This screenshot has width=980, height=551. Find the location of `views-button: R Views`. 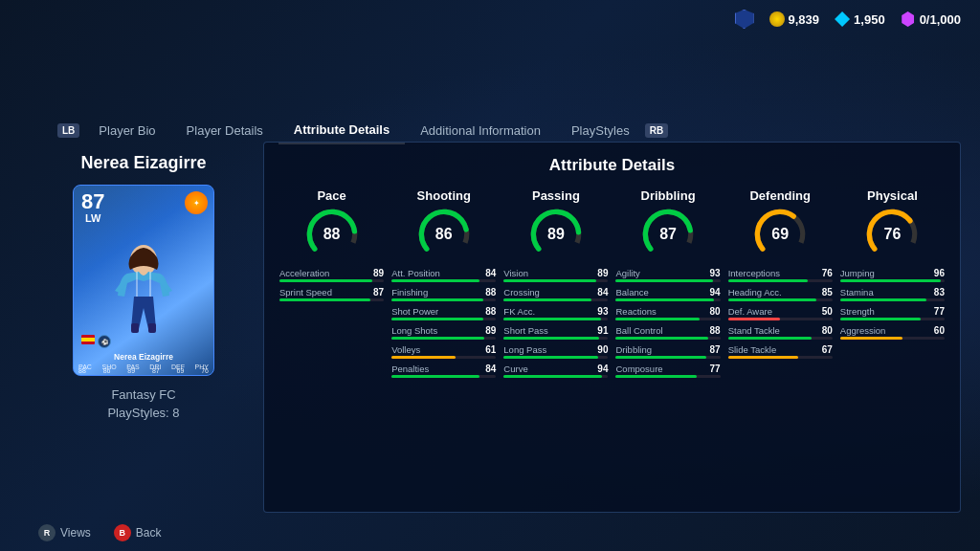

views-button: R Views is located at coordinates (65, 533).